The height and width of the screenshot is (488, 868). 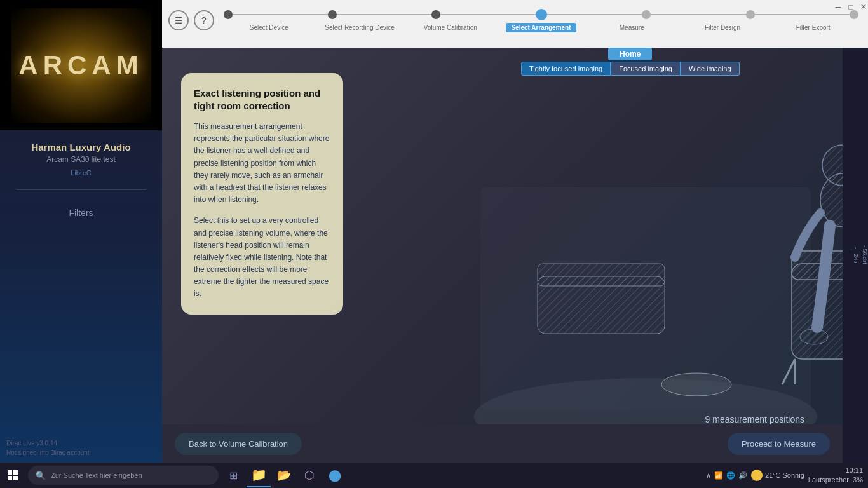 What do you see at coordinates (541, 28) in the screenshot?
I see `step-label-4: Select Arrangement` at bounding box center [541, 28].